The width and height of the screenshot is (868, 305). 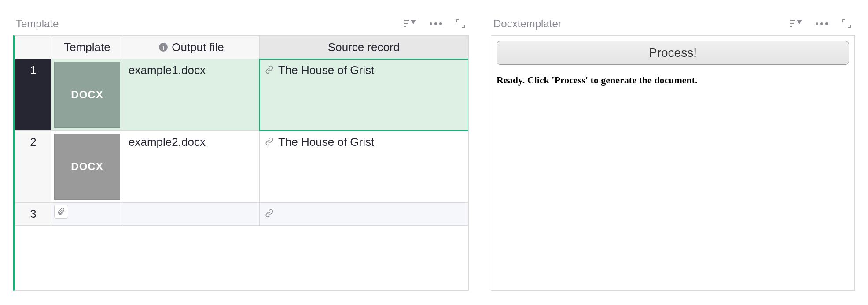 What do you see at coordinates (191, 48) in the screenshot?
I see `column-header-output-file: Output file` at bounding box center [191, 48].